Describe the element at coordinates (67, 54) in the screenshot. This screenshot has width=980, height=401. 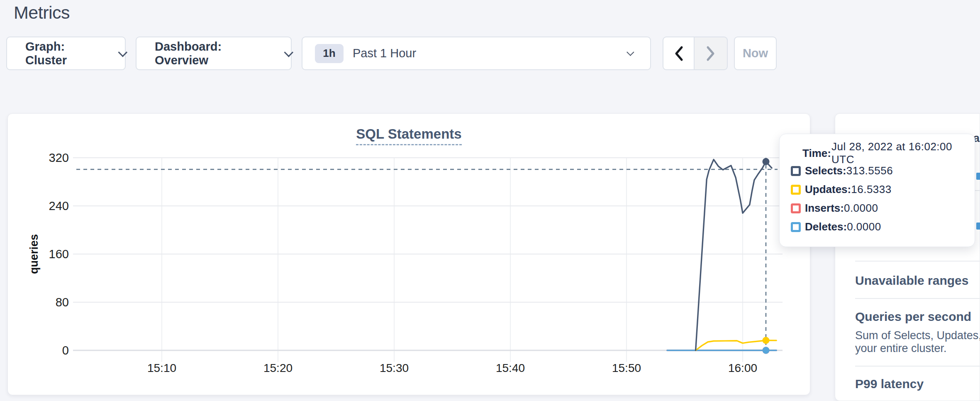
I see `graph-dropdown-label: Graph: Cluster` at that location.